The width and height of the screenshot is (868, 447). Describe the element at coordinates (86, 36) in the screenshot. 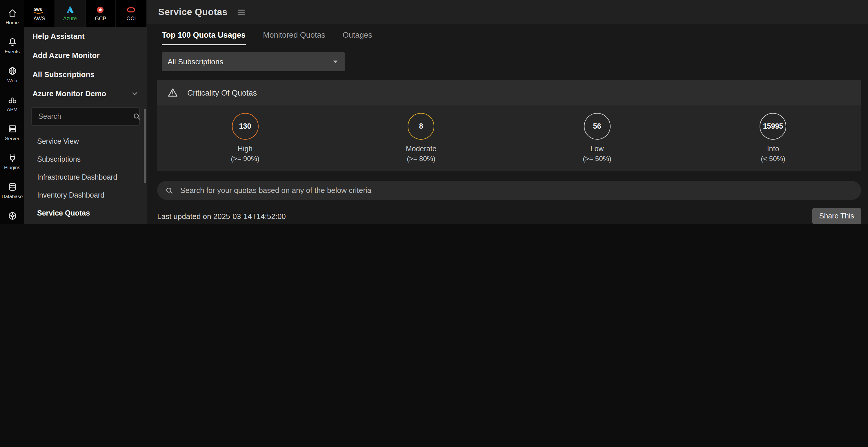

I see `sidebar-item-help-assistant: Help Assistant` at that location.